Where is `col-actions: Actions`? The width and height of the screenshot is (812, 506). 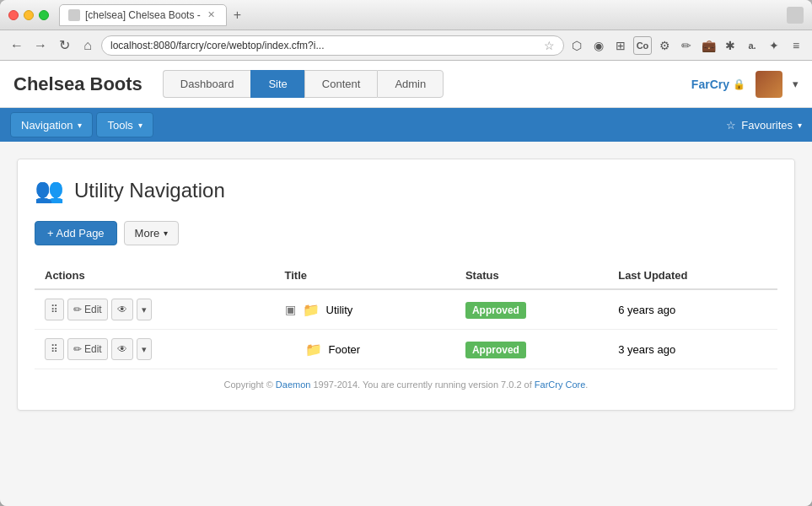 col-actions: Actions is located at coordinates (155, 276).